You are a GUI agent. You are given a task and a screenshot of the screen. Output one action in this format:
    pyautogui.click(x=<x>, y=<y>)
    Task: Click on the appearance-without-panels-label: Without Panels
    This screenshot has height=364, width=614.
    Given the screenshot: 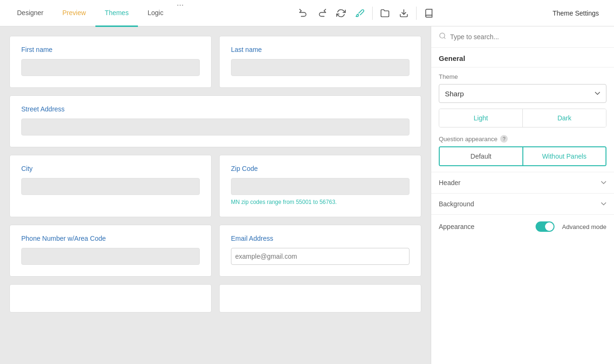 What is the action you would take?
    pyautogui.click(x=564, y=156)
    